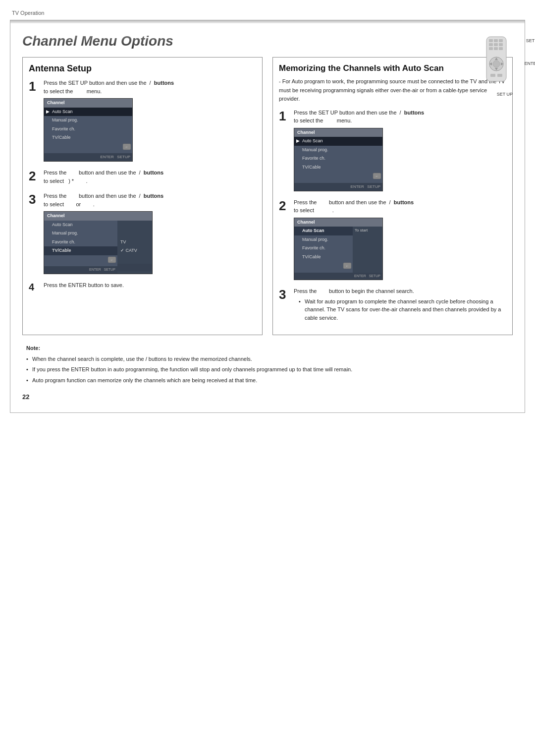 Image resolution: width=535 pixels, height=756 pixels. I want to click on auto-menu-2: Channel Auto Scan Manual prog. Favorite …, so click(338, 249).